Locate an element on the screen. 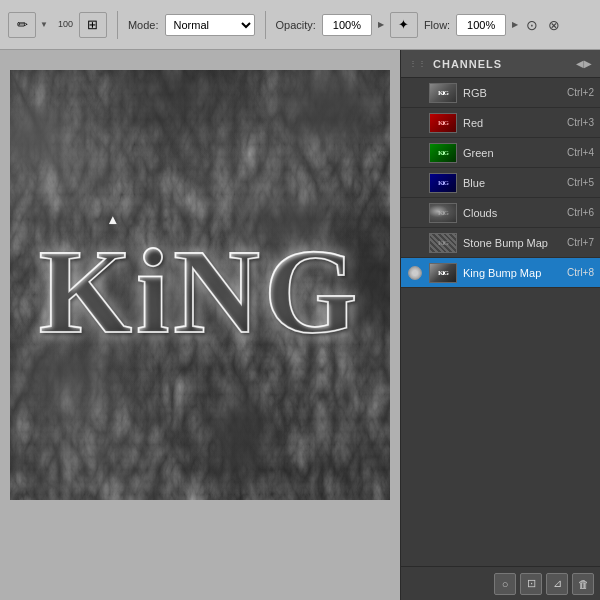 This screenshot has width=600, height=600. channels-title: CHANNELS is located at coordinates (468, 64).